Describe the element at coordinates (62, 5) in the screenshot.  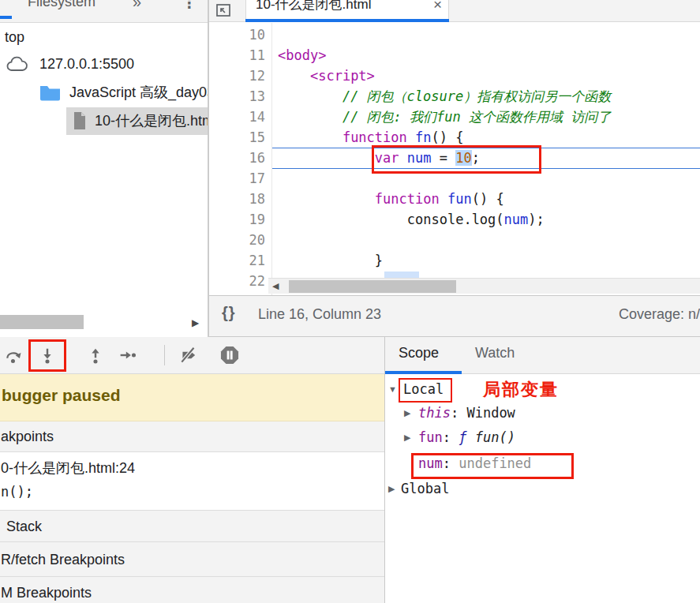
I see `sidebar-title: Filesystem` at that location.